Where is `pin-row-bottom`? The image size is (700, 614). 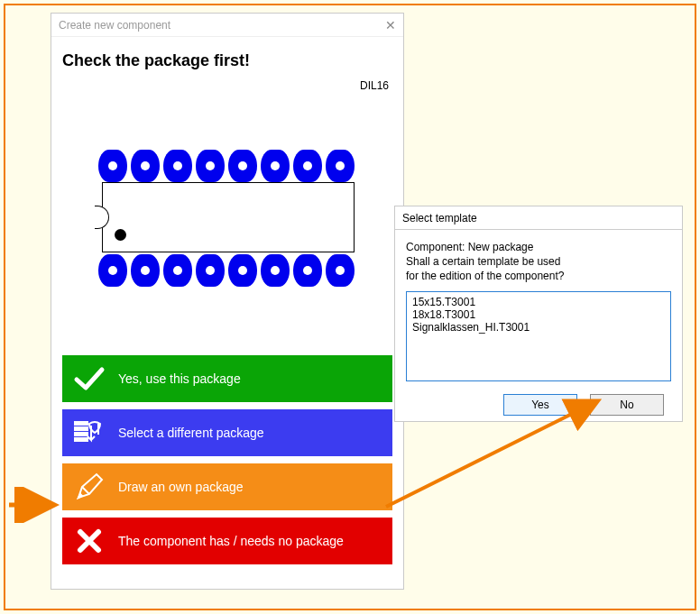
pin-row-bottom is located at coordinates (226, 270).